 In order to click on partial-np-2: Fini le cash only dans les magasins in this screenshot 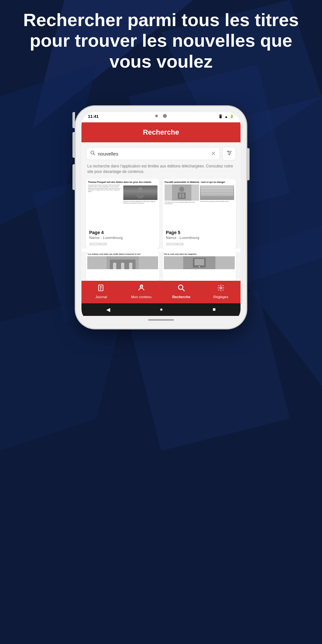, I will do `click(199, 266)`.